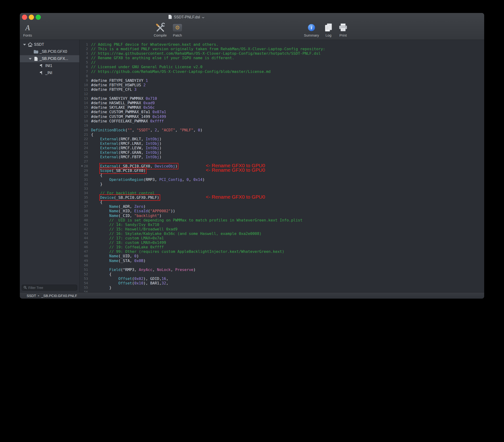 Image resolution: width=504 pixels, height=442 pixels. What do you see at coordinates (288, 274) in the screenshot?
I see `code-line-52: {` at bounding box center [288, 274].